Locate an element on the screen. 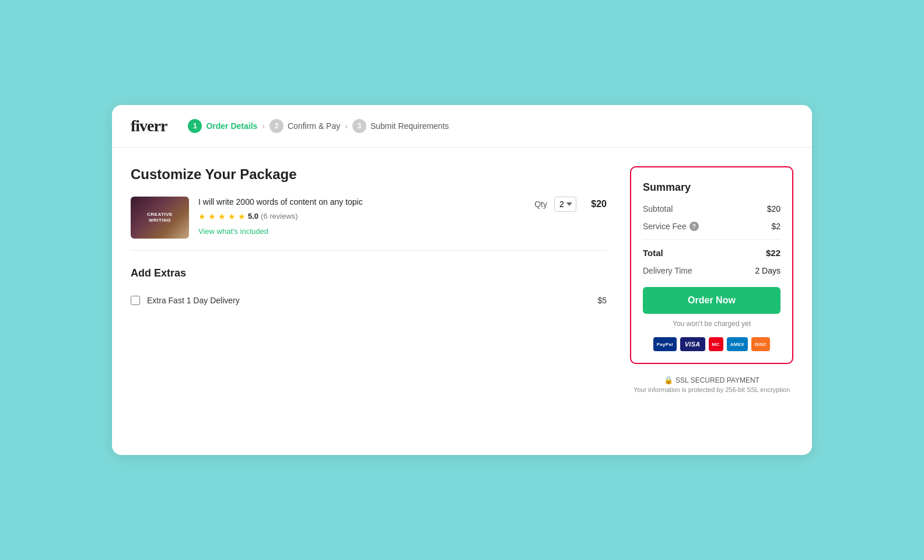 Image resolution: width=924 pixels, height=560 pixels. step-1-circle: 1 is located at coordinates (195, 126).